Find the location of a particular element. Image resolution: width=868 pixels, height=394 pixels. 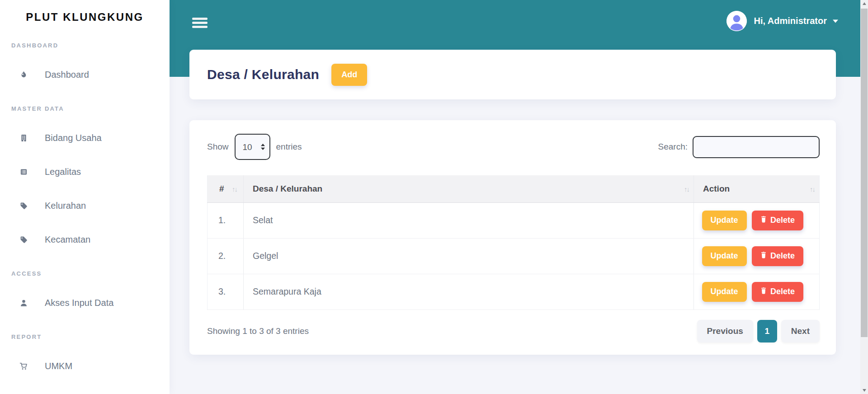

entries-label: entries is located at coordinates (289, 147).